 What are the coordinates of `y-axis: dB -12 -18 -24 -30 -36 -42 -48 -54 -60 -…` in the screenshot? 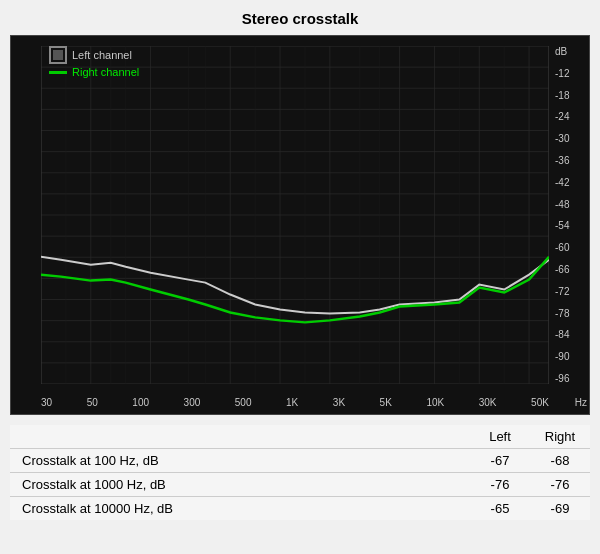 It's located at (570, 215).